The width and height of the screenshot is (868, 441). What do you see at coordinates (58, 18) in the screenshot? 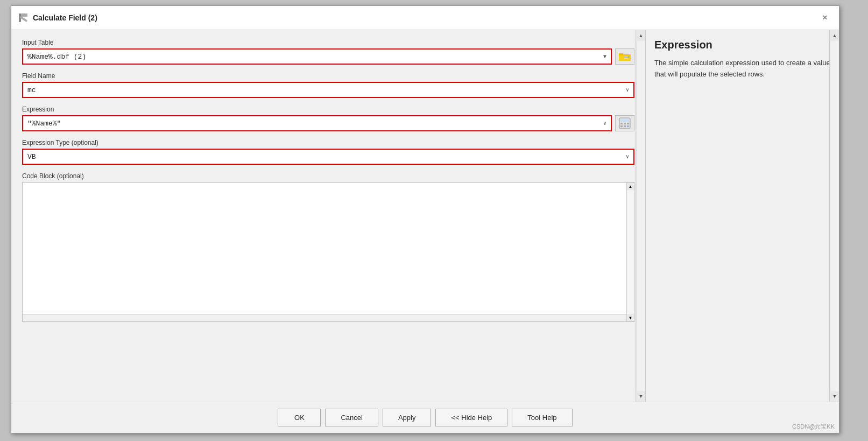
I see `title-bar-left: Calculate Field (2)` at bounding box center [58, 18].